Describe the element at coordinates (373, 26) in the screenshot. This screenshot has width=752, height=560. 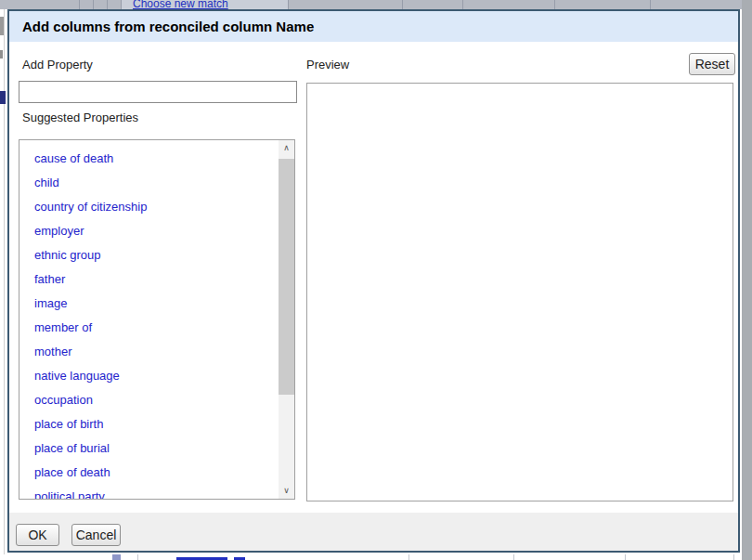
I see `dialog-title-bar: Add columns from reconciled column Name` at that location.